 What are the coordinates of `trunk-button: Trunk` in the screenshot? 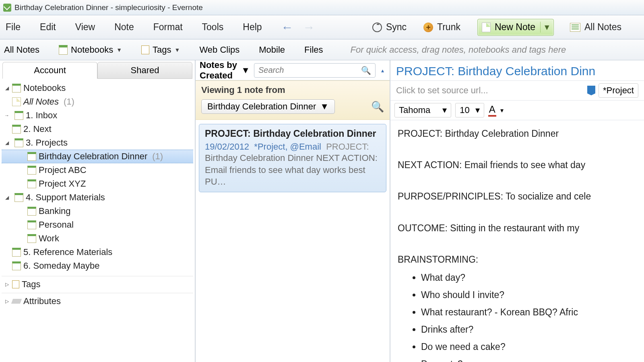 It's located at (442, 27).